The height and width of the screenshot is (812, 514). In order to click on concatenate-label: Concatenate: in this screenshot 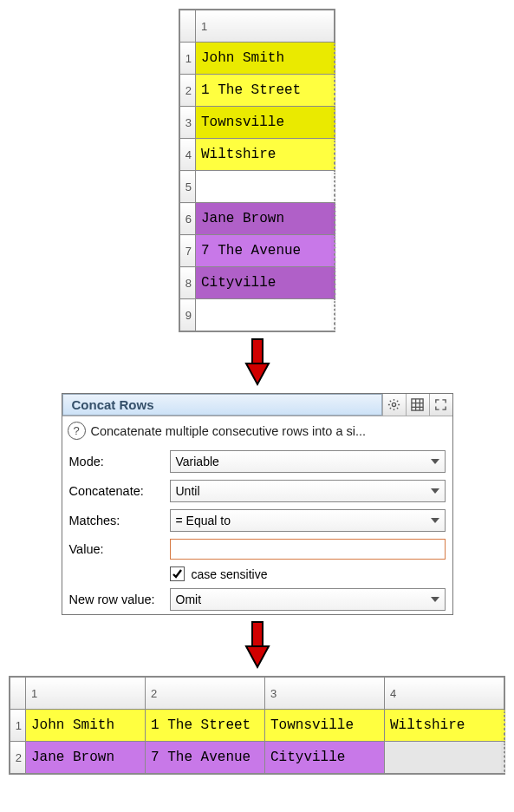, I will do `click(117, 491)`.